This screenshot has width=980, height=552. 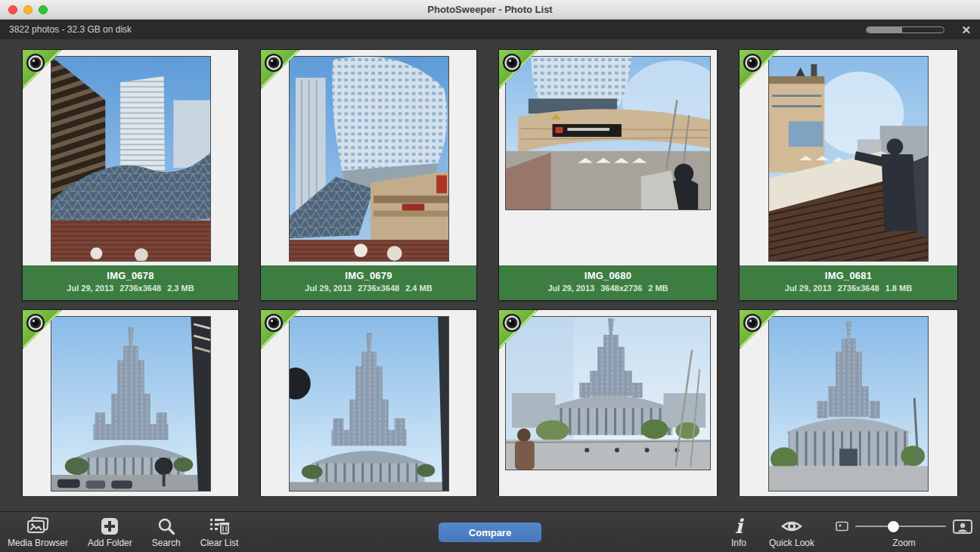 What do you see at coordinates (369, 283) in the screenshot?
I see `photo-label: IMG_0679 Jul 29, 20132736x36482.4 MB` at bounding box center [369, 283].